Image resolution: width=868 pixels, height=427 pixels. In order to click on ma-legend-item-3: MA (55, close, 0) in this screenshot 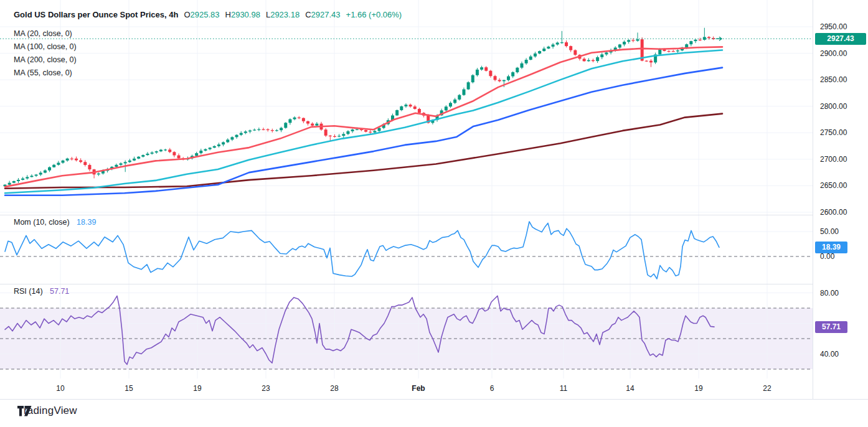, I will do `click(45, 73)`.